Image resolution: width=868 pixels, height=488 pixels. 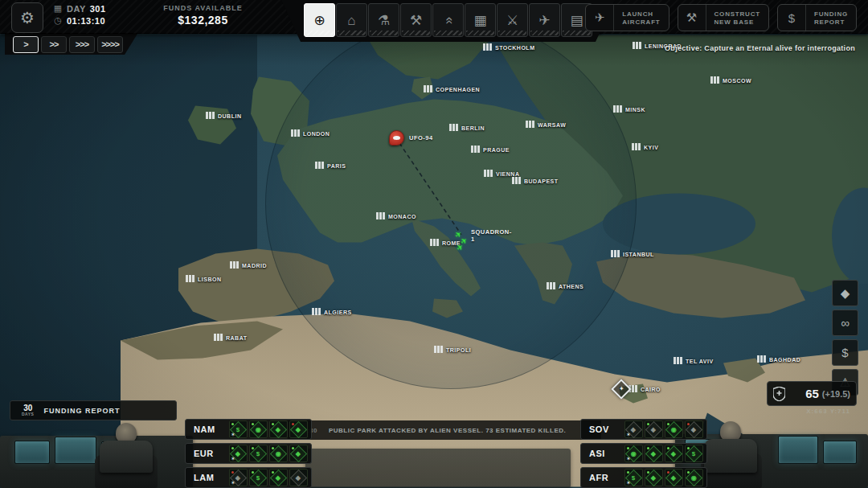 I want to click on console-screen, so click(x=840, y=452).